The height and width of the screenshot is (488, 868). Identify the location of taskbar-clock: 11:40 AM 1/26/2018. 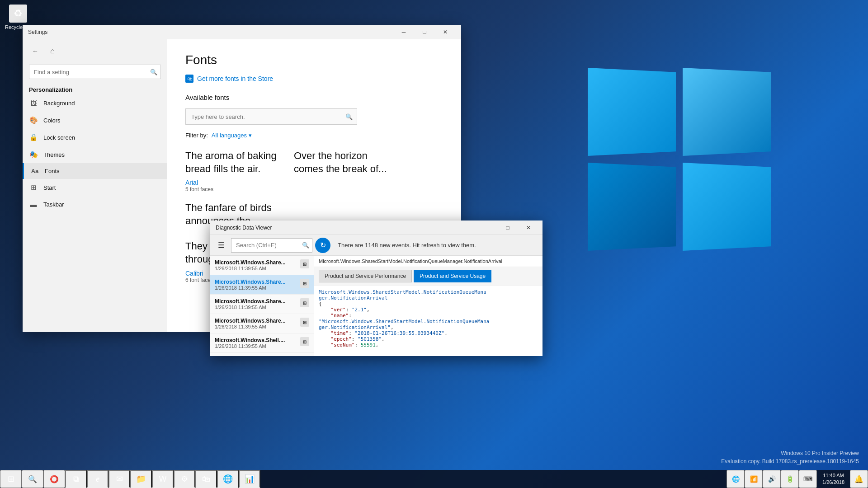
(834, 479).